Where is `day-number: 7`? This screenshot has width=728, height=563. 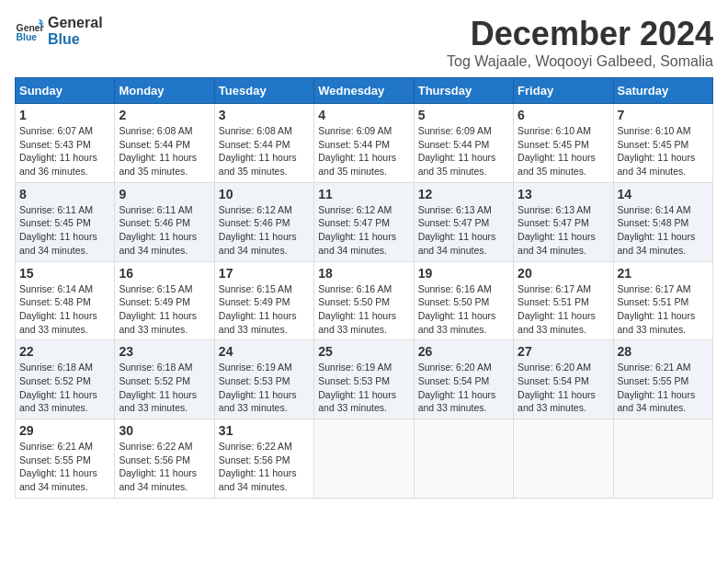
day-number: 7 is located at coordinates (664, 115).